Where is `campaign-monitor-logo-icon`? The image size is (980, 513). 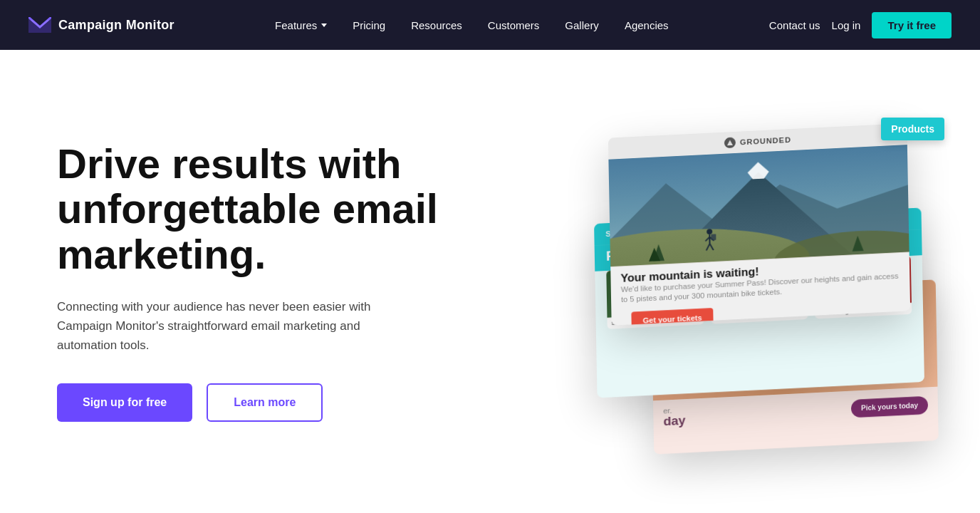
campaign-monitor-logo-icon is located at coordinates (40, 25).